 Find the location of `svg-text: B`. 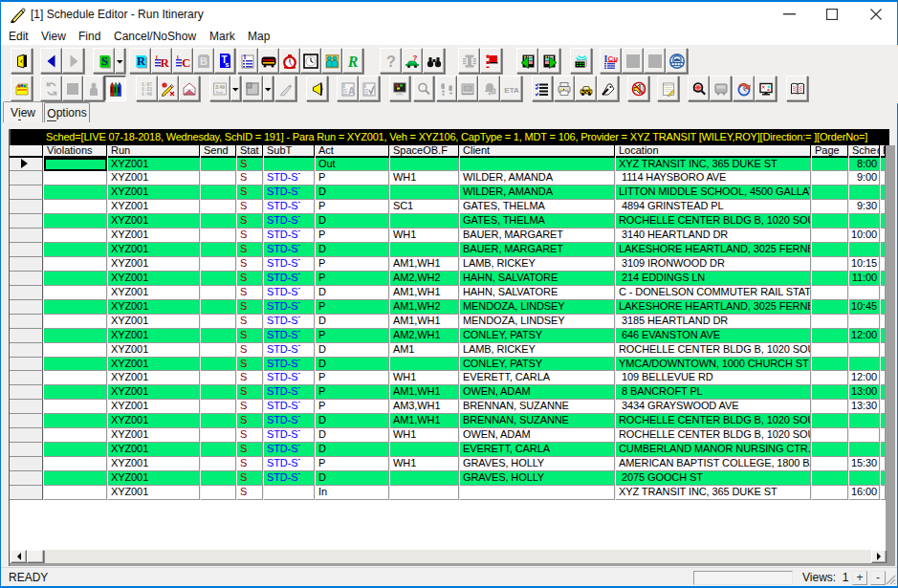

svg-text: B is located at coordinates (204, 61).